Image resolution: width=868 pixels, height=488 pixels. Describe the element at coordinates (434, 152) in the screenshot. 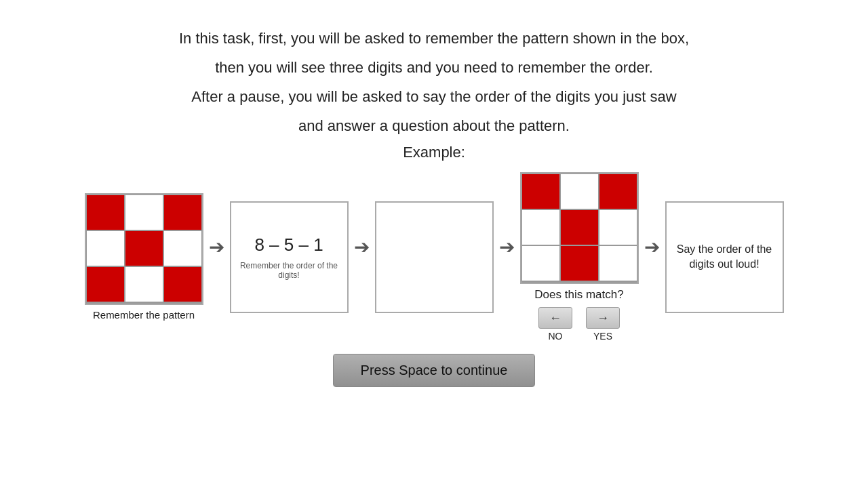

I see `example-label: Example:` at that location.